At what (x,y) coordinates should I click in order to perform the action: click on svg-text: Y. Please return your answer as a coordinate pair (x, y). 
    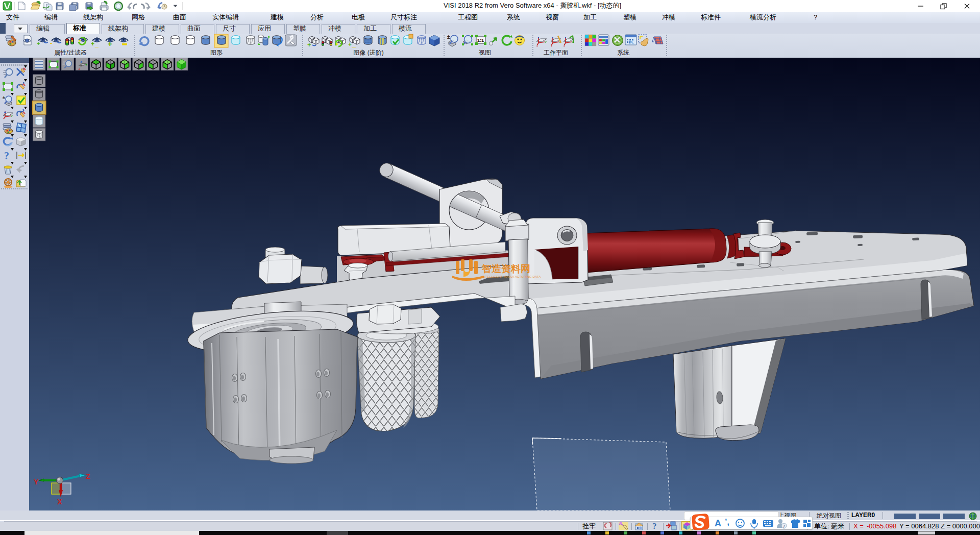
    Looking at the image, I should click on (36, 482).